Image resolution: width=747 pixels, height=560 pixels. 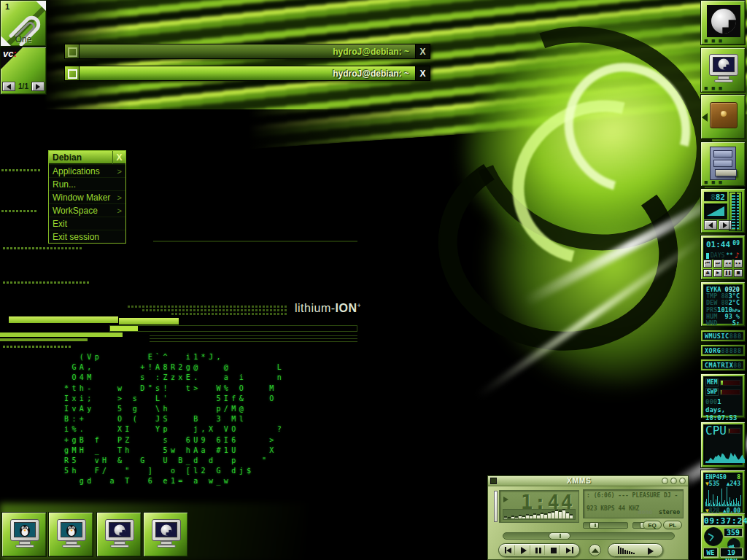 What do you see at coordinates (670, 512) in the screenshot?
I see `stereo-indicator: stereo` at bounding box center [670, 512].